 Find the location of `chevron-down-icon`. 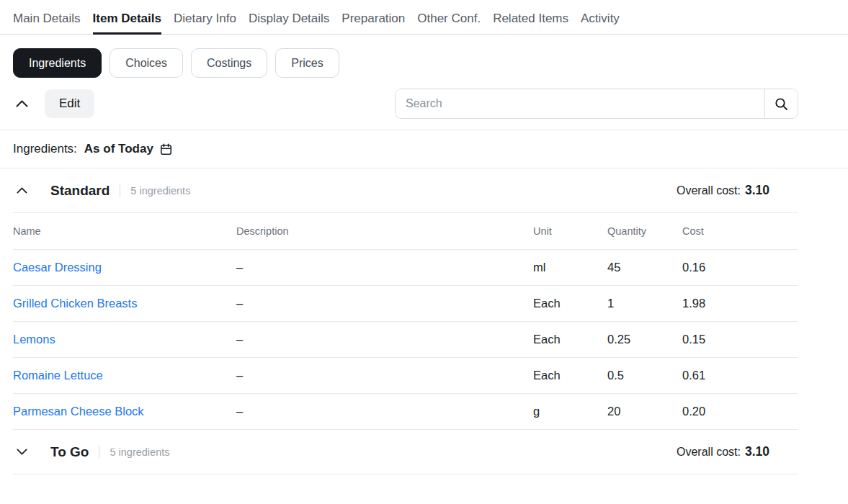

chevron-down-icon is located at coordinates (22, 452).